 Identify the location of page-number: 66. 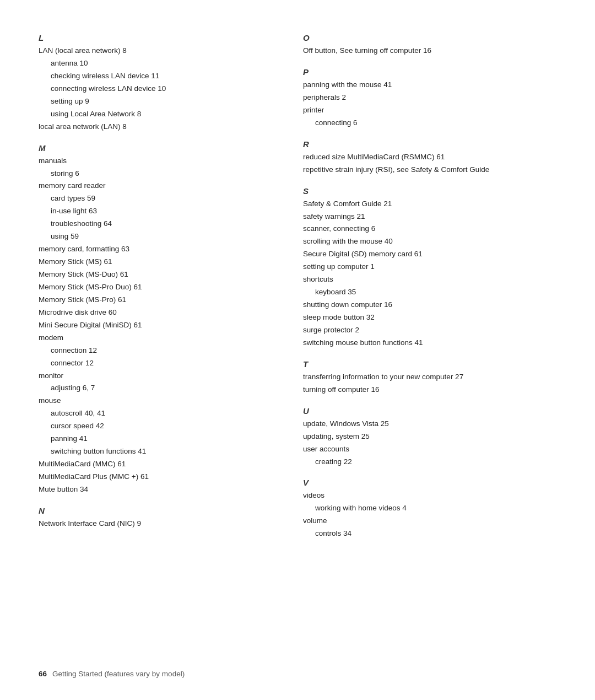
(43, 674).